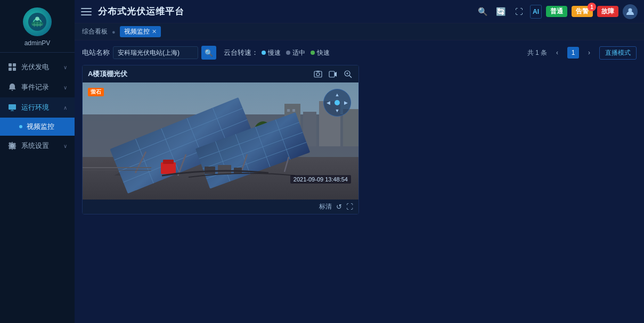 Image resolution: width=644 pixels, height=323 pixels. Describe the element at coordinates (337, 103) in the screenshot. I see `ptz-control: ▲ ▼ ◀ ▶` at that location.